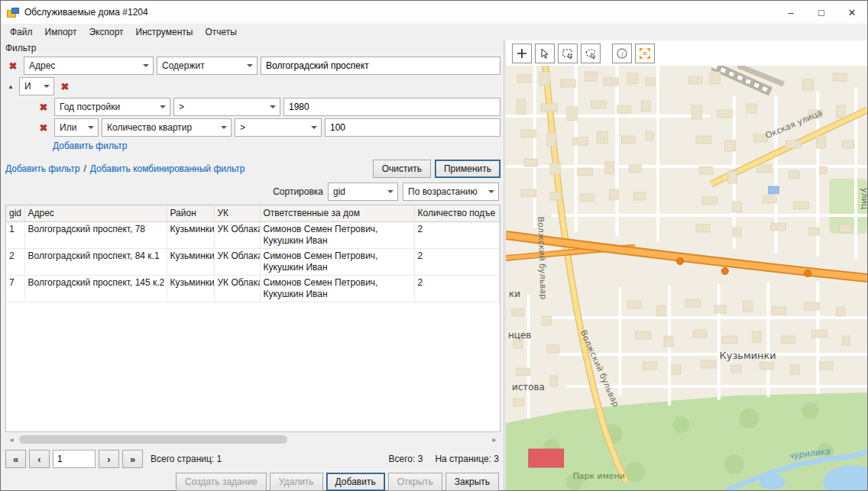 The width and height of the screenshot is (868, 491). I want to click on page-number-input, so click(74, 459).